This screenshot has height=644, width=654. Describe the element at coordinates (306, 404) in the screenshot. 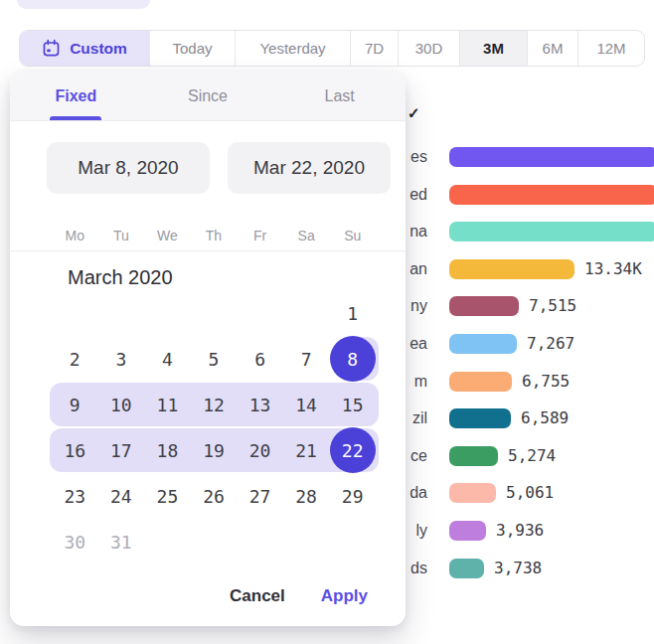

I see `calendar-day-14: 14` at that location.